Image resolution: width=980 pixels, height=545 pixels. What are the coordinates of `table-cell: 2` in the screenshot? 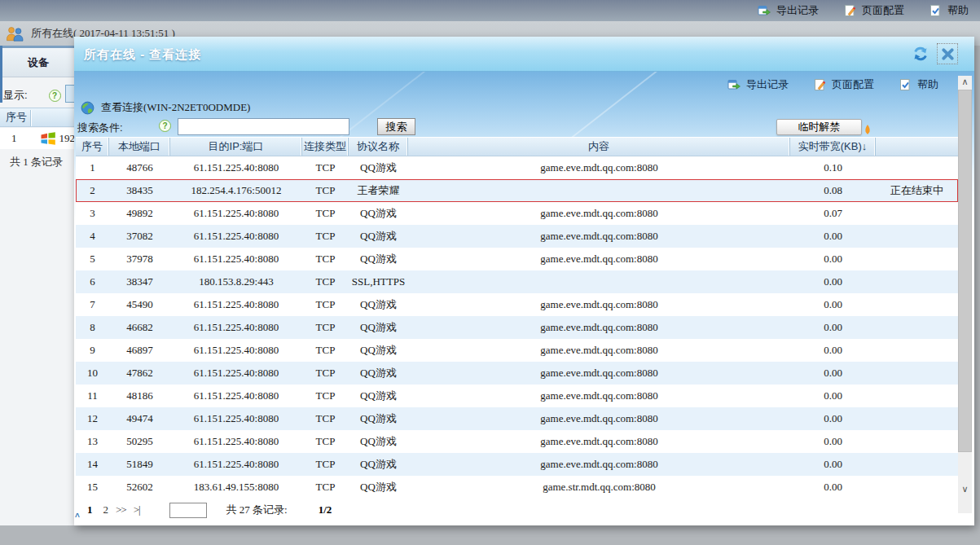 It's located at (93, 191).